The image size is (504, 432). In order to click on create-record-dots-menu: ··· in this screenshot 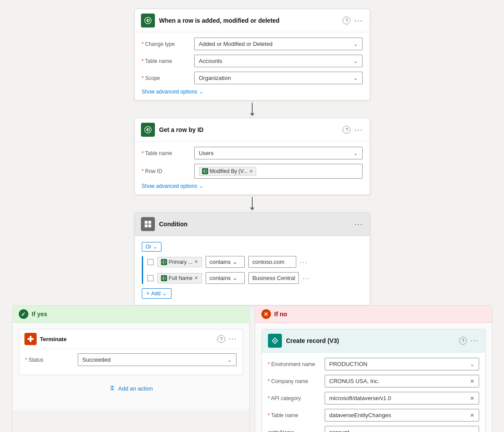, I will do `click(475, 341)`.